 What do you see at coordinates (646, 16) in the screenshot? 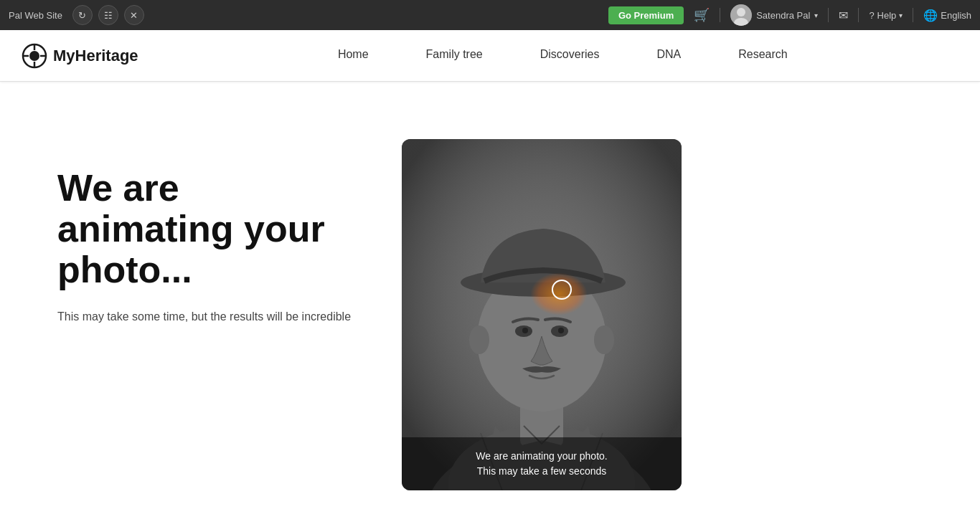
I see `go-premium-button: Go Premium` at bounding box center [646, 16].